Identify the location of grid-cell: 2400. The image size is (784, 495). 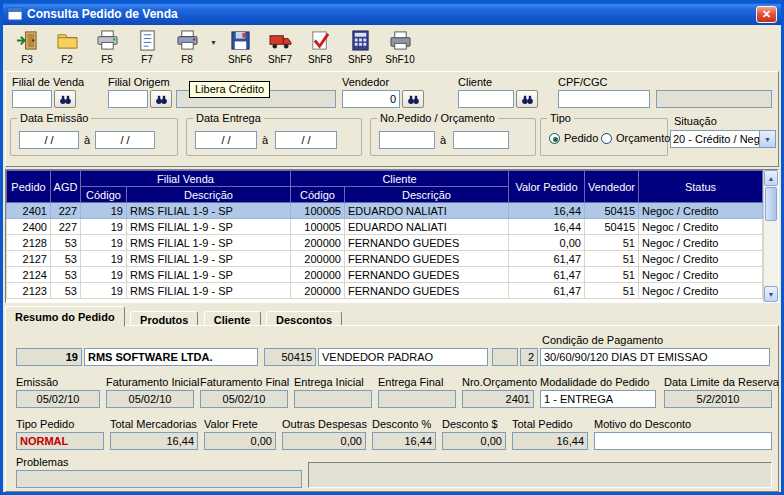
(29, 227).